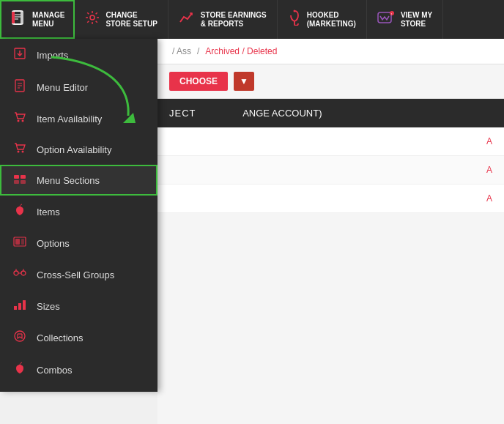 The image size is (504, 424). What do you see at coordinates (20, 243) in the screenshot?
I see `options-icon` at bounding box center [20, 243].